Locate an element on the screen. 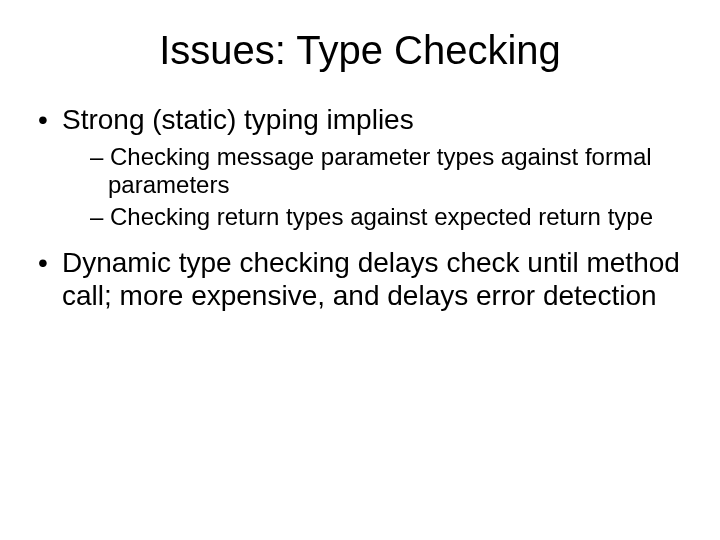  sub-list-item: Checking return types against expected r… is located at coordinates (373, 217).